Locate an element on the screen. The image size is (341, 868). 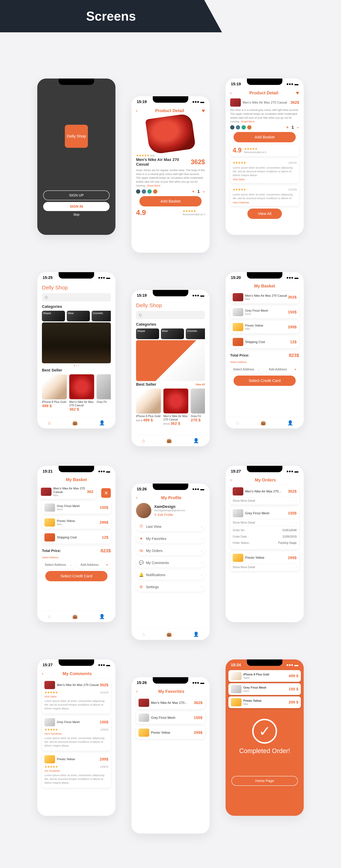
menu-orders: 🛍My Orders› is located at coordinates (170, 551).